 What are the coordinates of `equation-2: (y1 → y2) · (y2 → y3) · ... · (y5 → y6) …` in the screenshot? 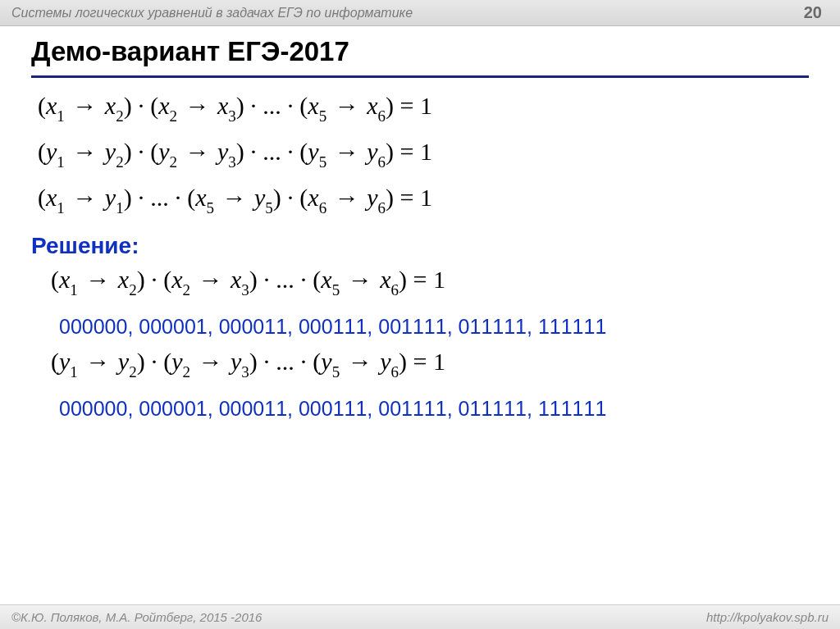 It's located at (235, 154).